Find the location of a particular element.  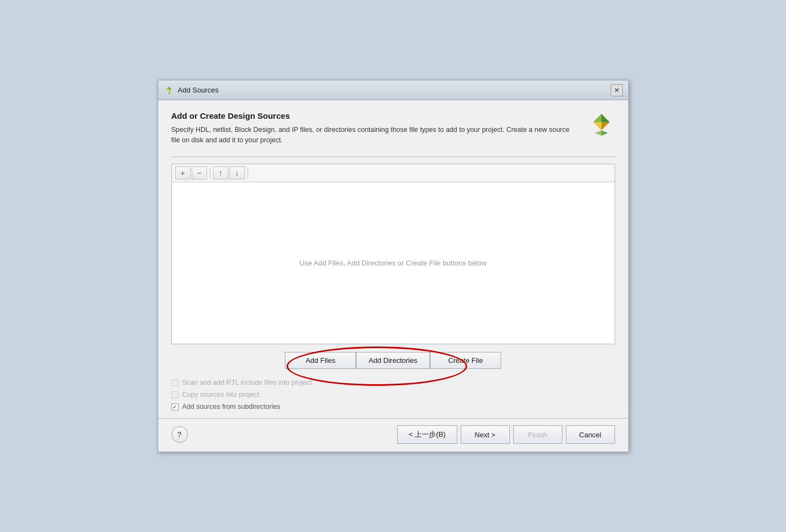

move-up-button: ↑ is located at coordinates (221, 173).